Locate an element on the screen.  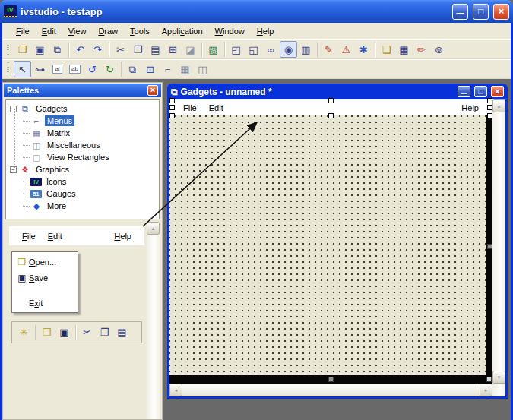
refresh-tool-button: ↻ is located at coordinates (109, 69).